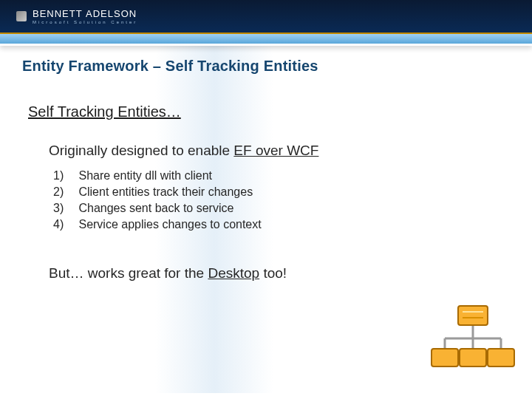 The height and width of the screenshot is (399, 532). Describe the element at coordinates (276, 151) in the screenshot. I see `intro-underlined: EF over WCF` at that location.